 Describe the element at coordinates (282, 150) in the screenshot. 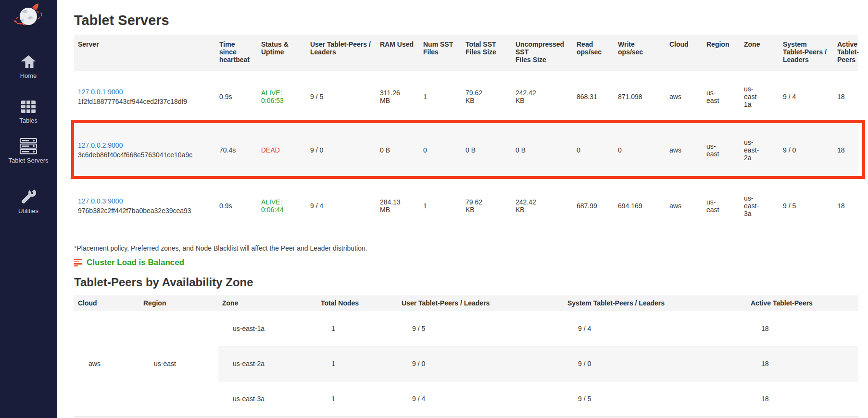

I see `cell-status: DEAD` at that location.